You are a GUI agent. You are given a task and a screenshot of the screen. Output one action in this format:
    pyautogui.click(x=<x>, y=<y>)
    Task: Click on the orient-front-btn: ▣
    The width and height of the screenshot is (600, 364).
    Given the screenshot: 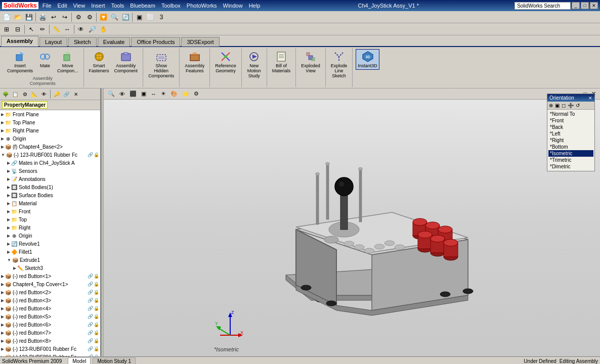 What is the action you would take?
    pyautogui.click(x=558, y=105)
    